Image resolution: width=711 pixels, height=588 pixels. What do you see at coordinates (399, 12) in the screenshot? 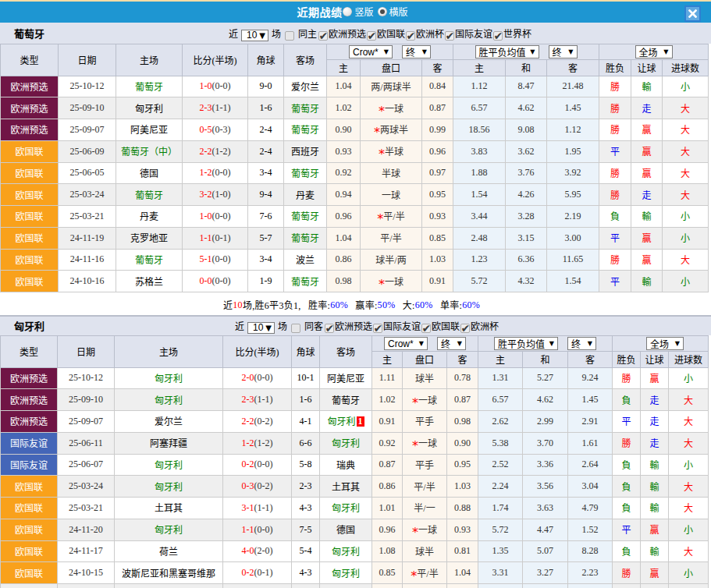
I see `layout-radio-horizontal-label: 横版` at bounding box center [399, 12].